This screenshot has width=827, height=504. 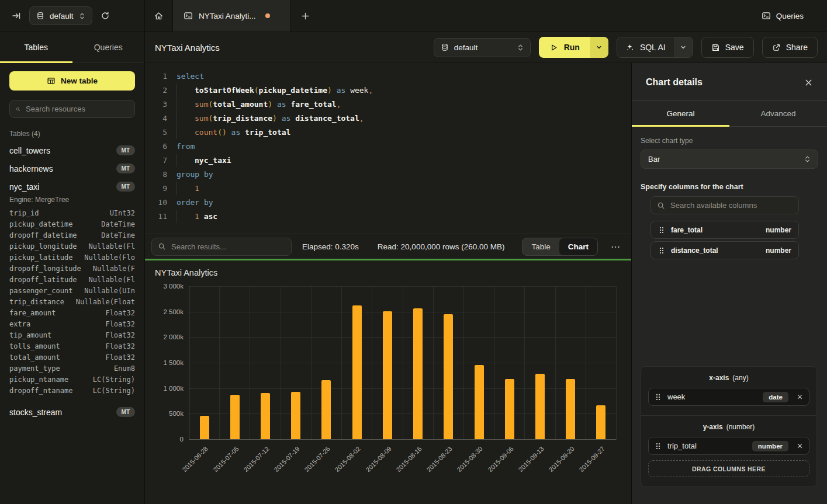 I want to click on refresh-button, so click(x=105, y=16).